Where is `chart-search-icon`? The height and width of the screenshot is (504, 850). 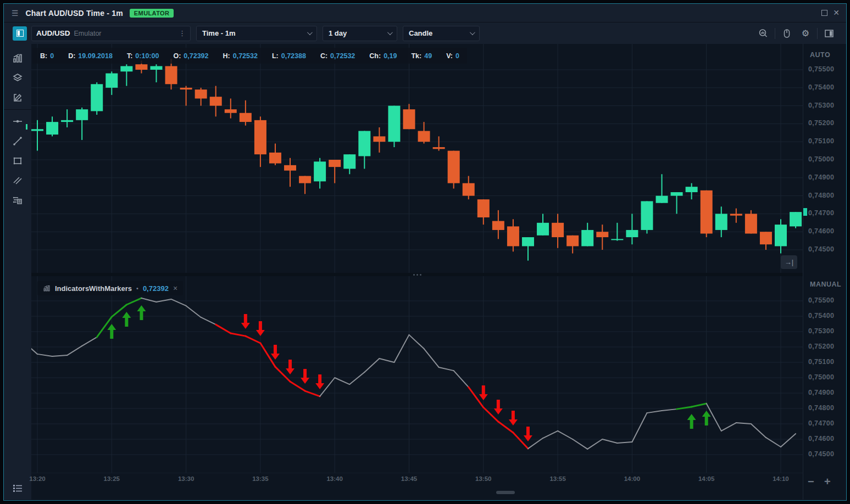 chart-search-icon is located at coordinates (763, 33).